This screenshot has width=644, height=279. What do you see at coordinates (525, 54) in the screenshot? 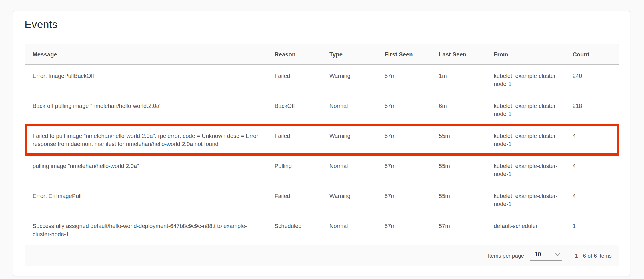
I see `column-header-from: From` at bounding box center [525, 54].